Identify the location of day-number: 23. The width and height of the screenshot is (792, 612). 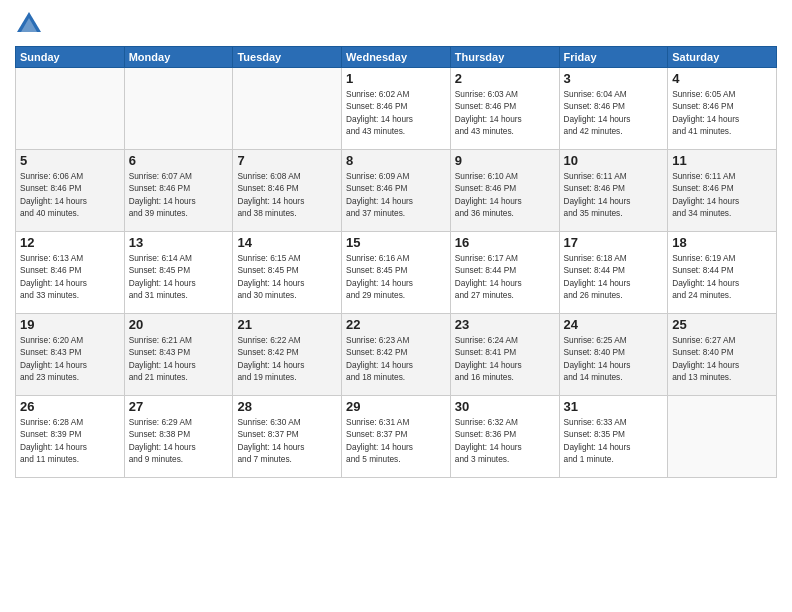
(505, 324).